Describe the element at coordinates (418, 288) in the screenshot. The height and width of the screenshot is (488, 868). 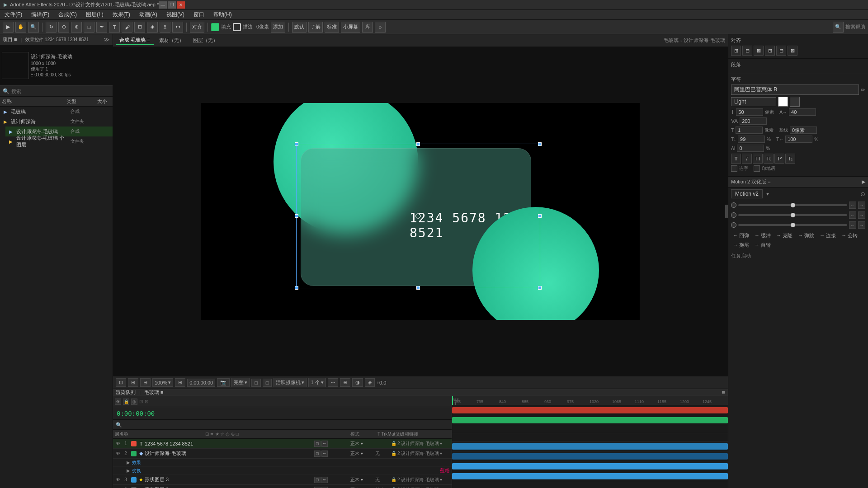
I see `handle-bc` at that location.